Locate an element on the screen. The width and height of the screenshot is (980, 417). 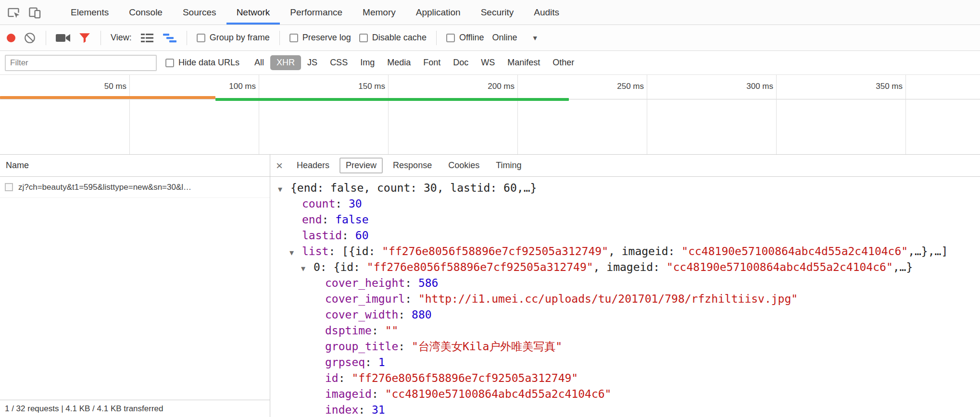
filter-type-xhr: XHR is located at coordinates (286, 62).